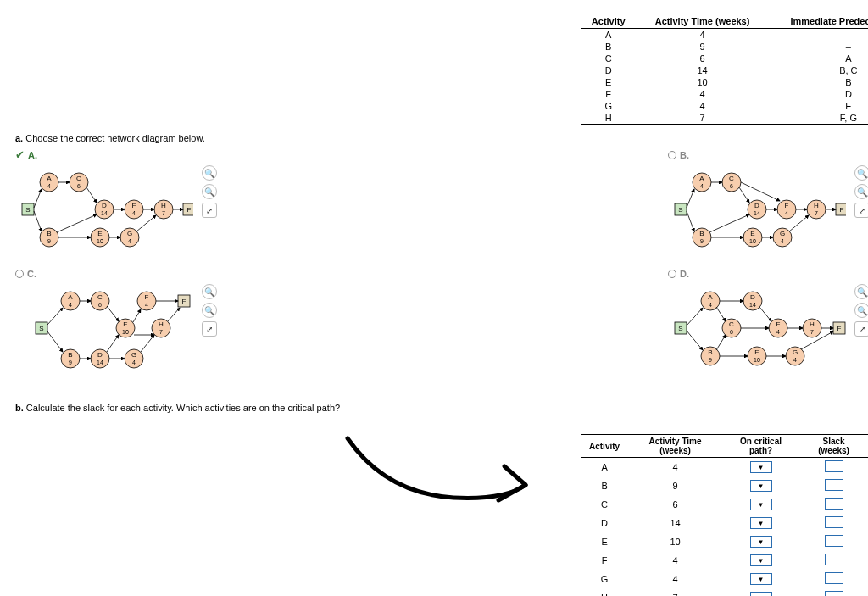 Image resolution: width=868 pixels, height=596 pixels. Describe the element at coordinates (724, 9) in the screenshot. I see `book-icon: ⎘` at that location.